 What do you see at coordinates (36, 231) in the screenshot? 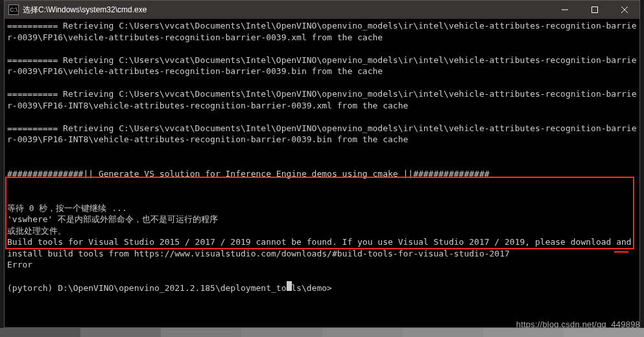
I see `terminal-line: 或批处理文件。` at bounding box center [36, 231].